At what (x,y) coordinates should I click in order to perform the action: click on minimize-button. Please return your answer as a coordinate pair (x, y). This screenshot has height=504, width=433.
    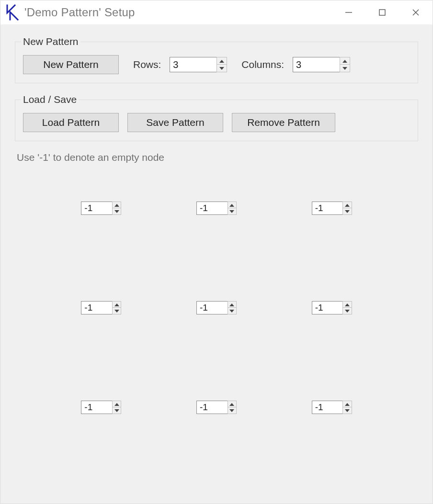
    Looking at the image, I should click on (349, 12).